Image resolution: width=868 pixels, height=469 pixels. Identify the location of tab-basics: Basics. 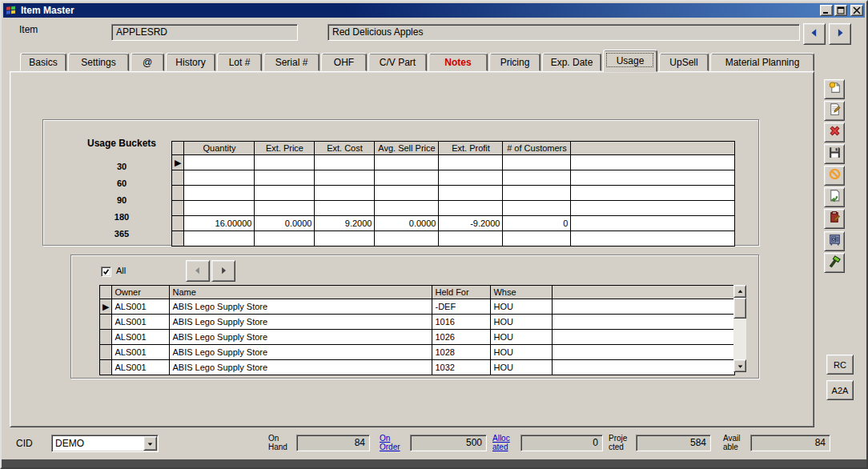
(43, 62).